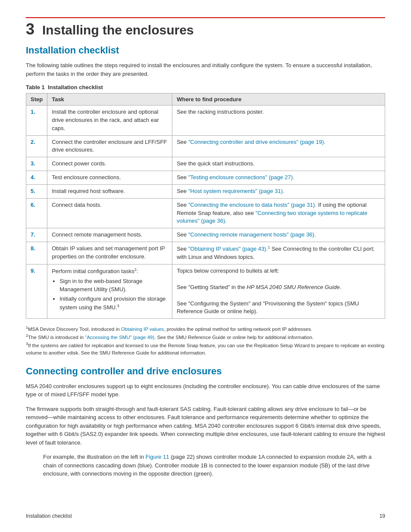 Image resolution: width=411 pixels, height=532 pixels. What do you see at coordinates (206, 390) in the screenshot?
I see `section2-para1: MSA 2040 controller enclosures support u…` at bounding box center [206, 390].